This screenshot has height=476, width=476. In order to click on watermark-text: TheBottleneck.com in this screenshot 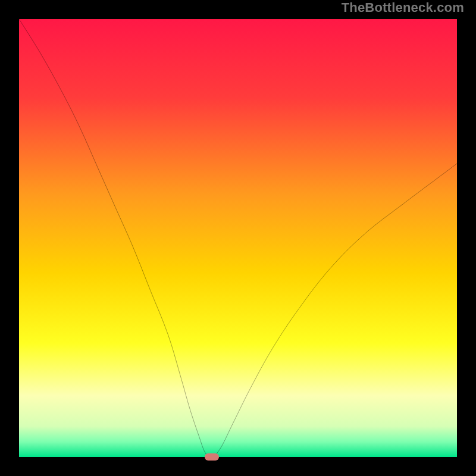, I will do `click(403, 8)`.